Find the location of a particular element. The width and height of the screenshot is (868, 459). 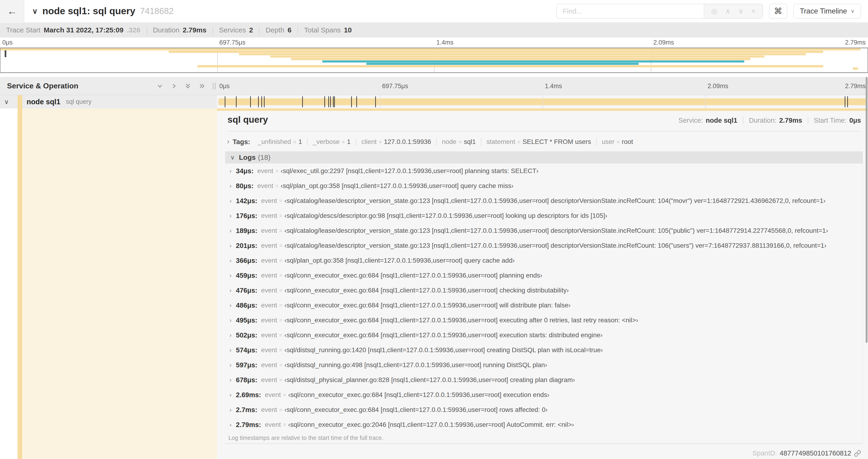

expand-all-icon is located at coordinates (202, 86).